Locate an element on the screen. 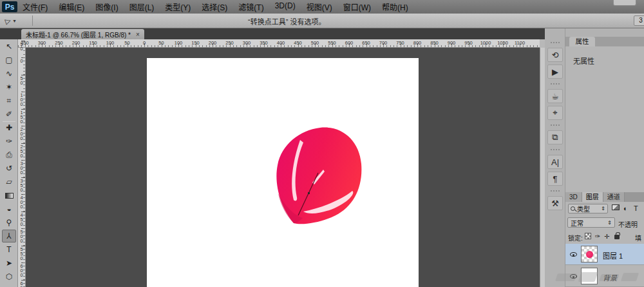 This screenshot has height=287, width=644. filter-kind-dropdown: 类型 ⇕ is located at coordinates (588, 209).